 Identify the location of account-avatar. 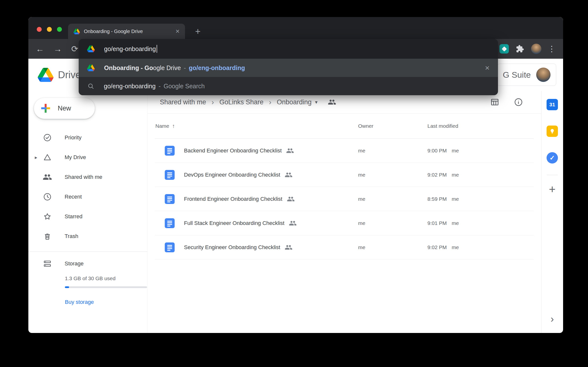
(543, 75).